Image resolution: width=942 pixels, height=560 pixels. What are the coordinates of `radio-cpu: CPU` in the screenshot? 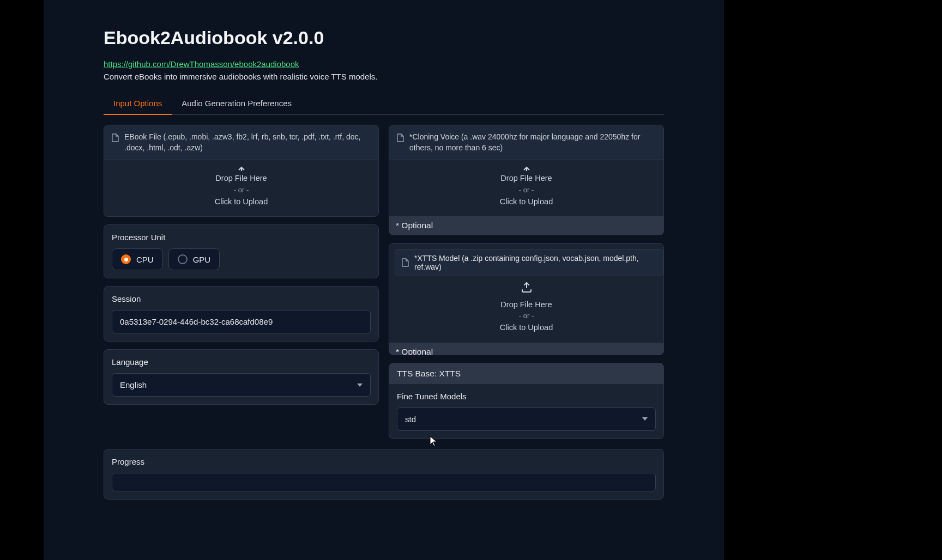 It's located at (137, 259).